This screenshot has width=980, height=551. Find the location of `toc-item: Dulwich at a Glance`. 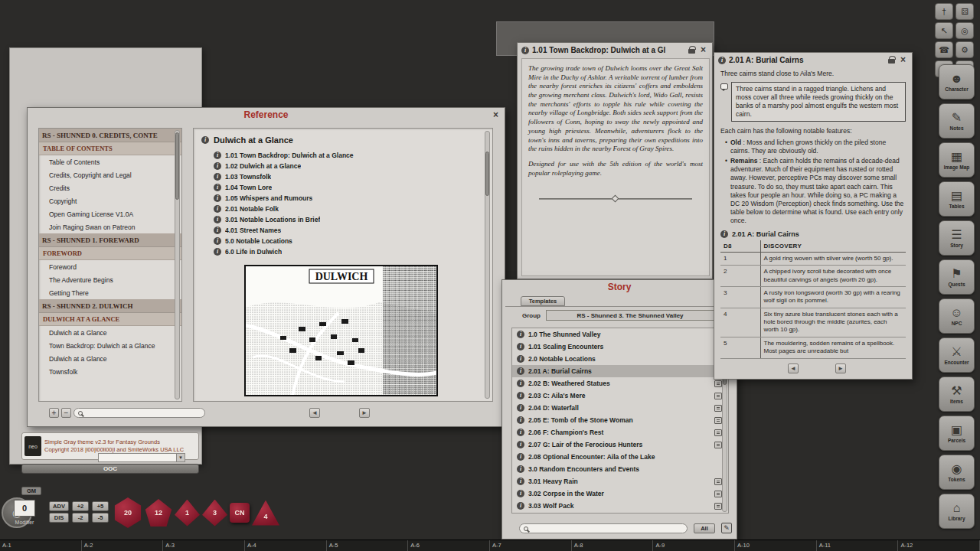

toc-item: Dulwich at a Glance is located at coordinates (110, 358).